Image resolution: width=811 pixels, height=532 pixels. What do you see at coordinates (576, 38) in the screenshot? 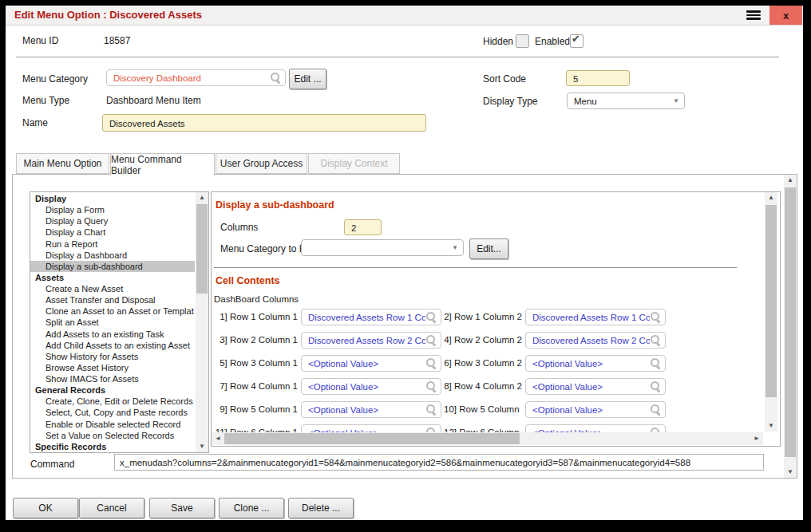
I see `checkmark-icon: ✔` at bounding box center [576, 38].